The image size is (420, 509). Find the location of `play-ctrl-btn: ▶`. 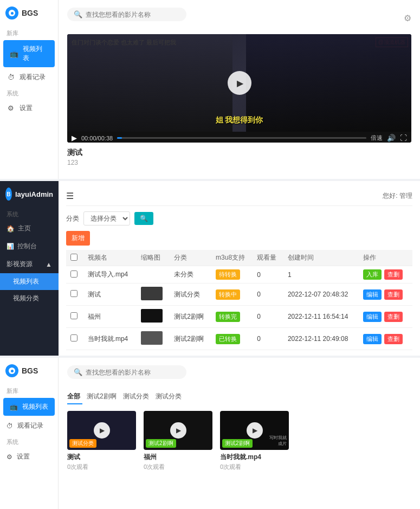

play-ctrl-btn: ▶ is located at coordinates (74, 138).